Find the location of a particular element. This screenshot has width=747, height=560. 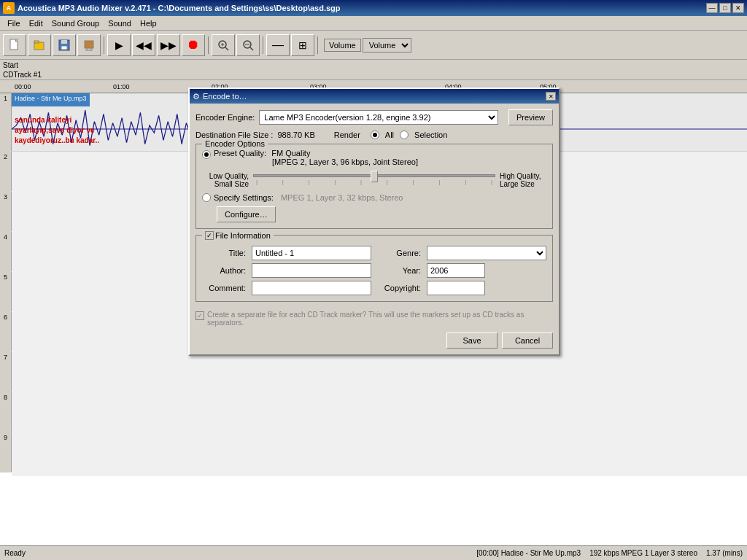

quality-slider-track: ||||| ||||| is located at coordinates (374, 181).